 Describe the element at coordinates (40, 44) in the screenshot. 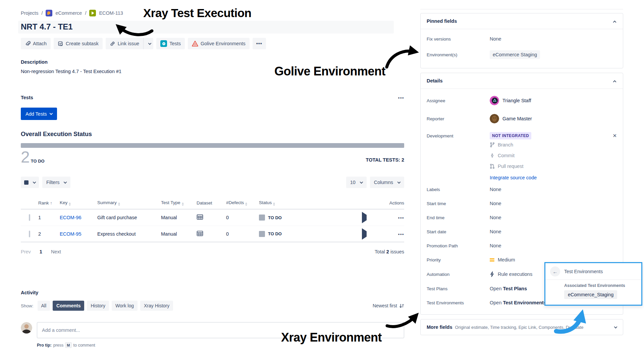

I see `attach-label: Attach` at that location.